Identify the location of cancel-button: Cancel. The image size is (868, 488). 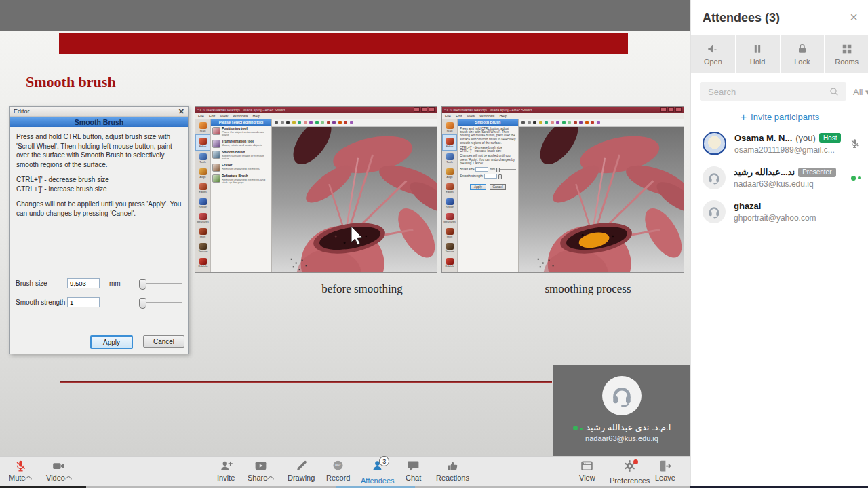
(164, 341).